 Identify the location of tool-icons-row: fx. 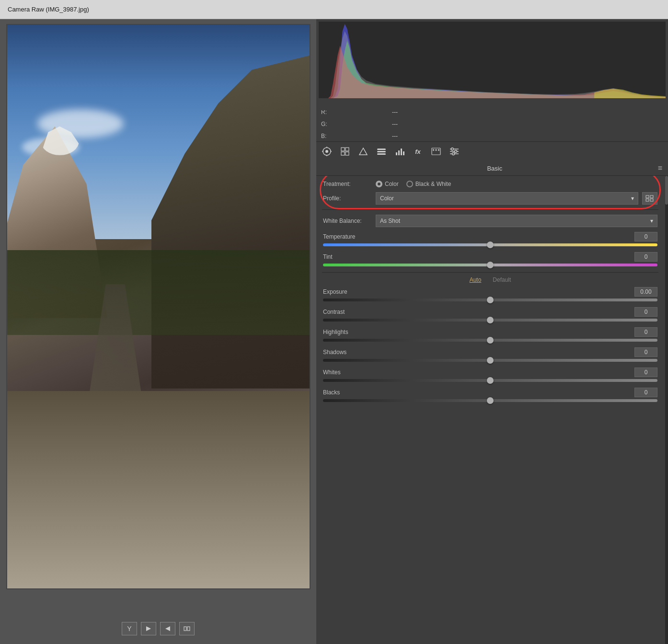
(492, 151).